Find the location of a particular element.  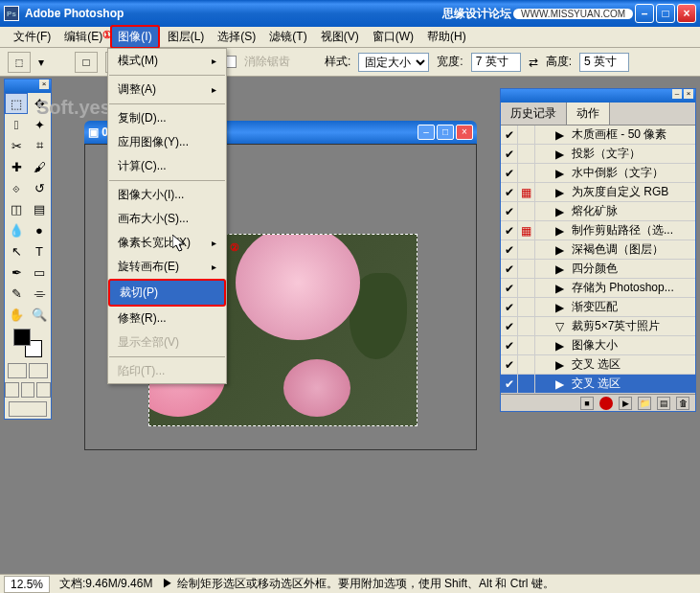

type-tool: T is located at coordinates (39, 251).